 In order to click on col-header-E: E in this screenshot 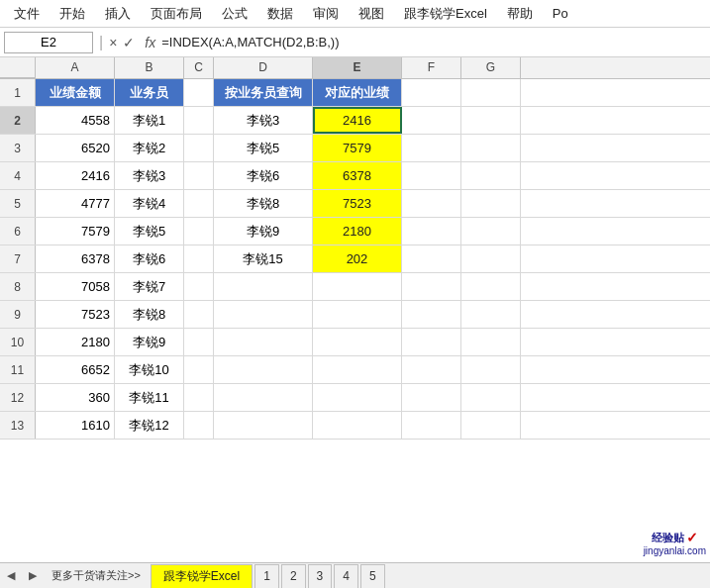, I will do `click(357, 67)`.